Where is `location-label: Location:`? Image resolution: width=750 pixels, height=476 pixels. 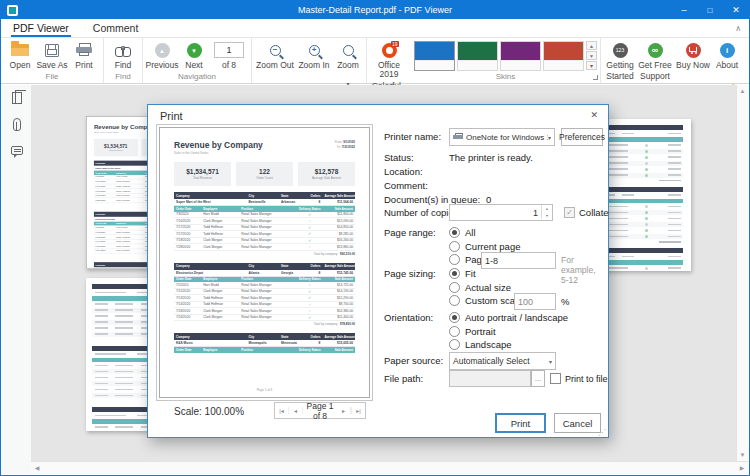
location-label: Location: is located at coordinates (404, 172).